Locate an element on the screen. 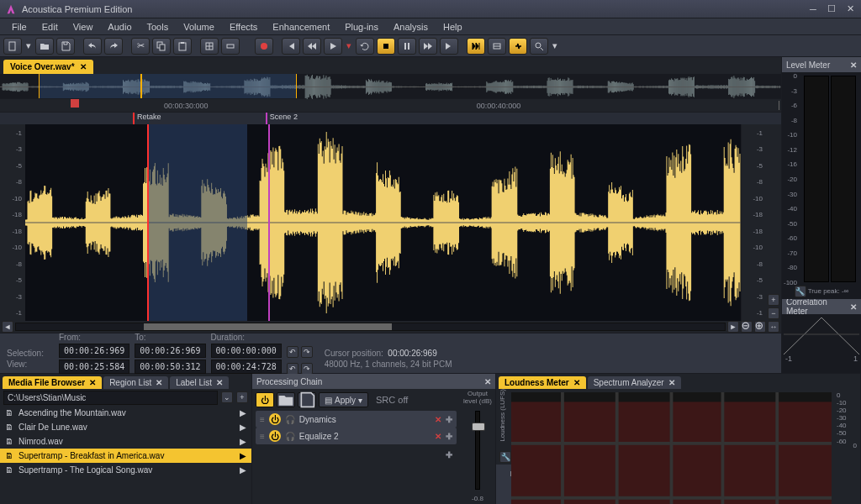 This screenshot has height=504, width=861. rewind-button is located at coordinates (312, 46).